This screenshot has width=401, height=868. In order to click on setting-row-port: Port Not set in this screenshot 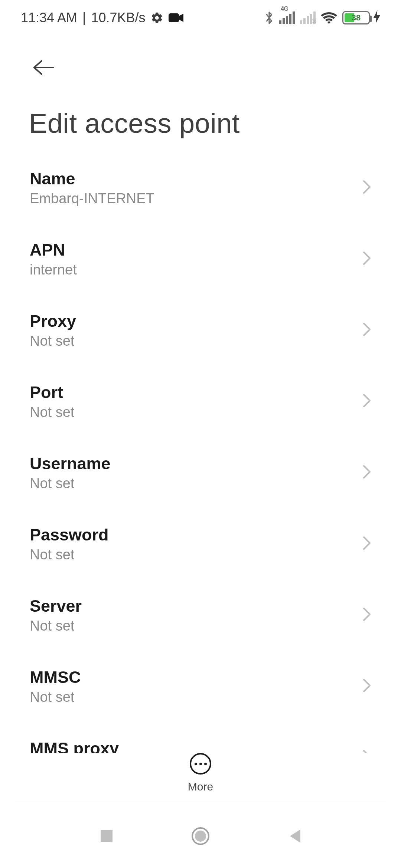, I will do `click(200, 401)`.